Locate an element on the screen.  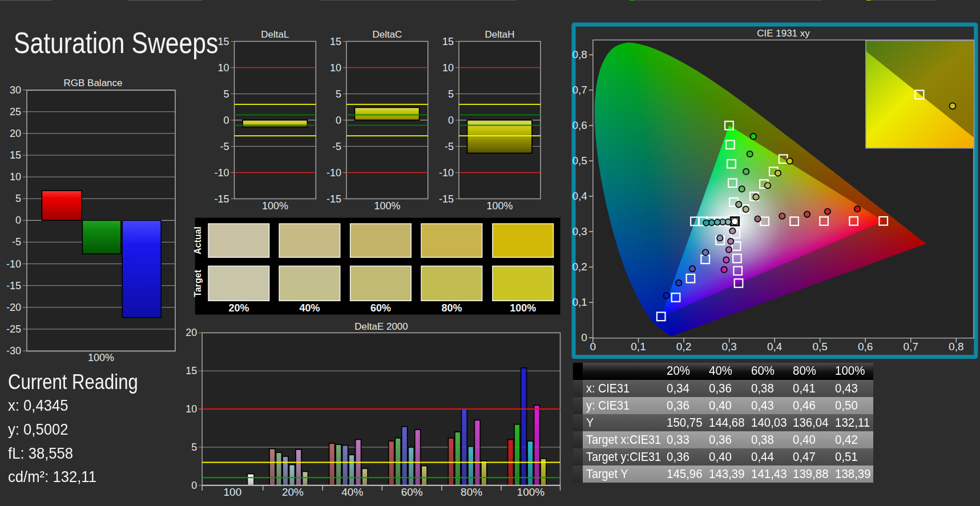
svg-text: 25 is located at coordinates (15, 112).